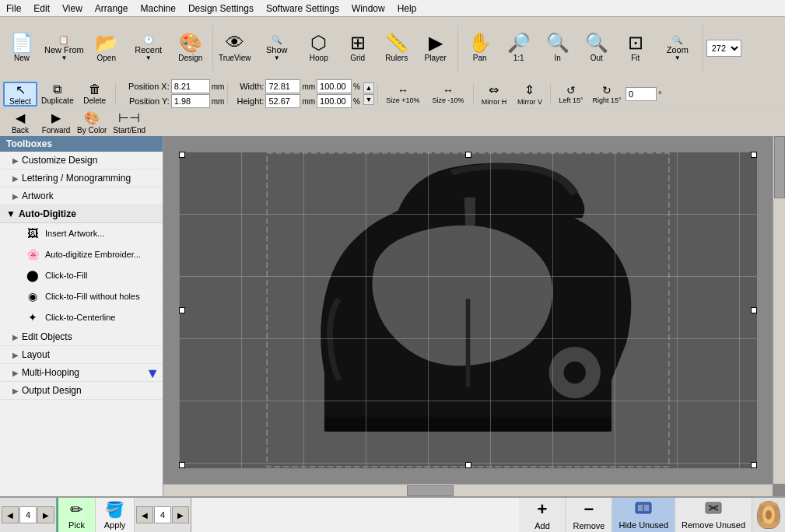 The width and height of the screenshot is (785, 532). What do you see at coordinates (81, 215) in the screenshot?
I see `sidebar-item-auto-digitize: ▼ Auto-Digitize` at bounding box center [81, 215].